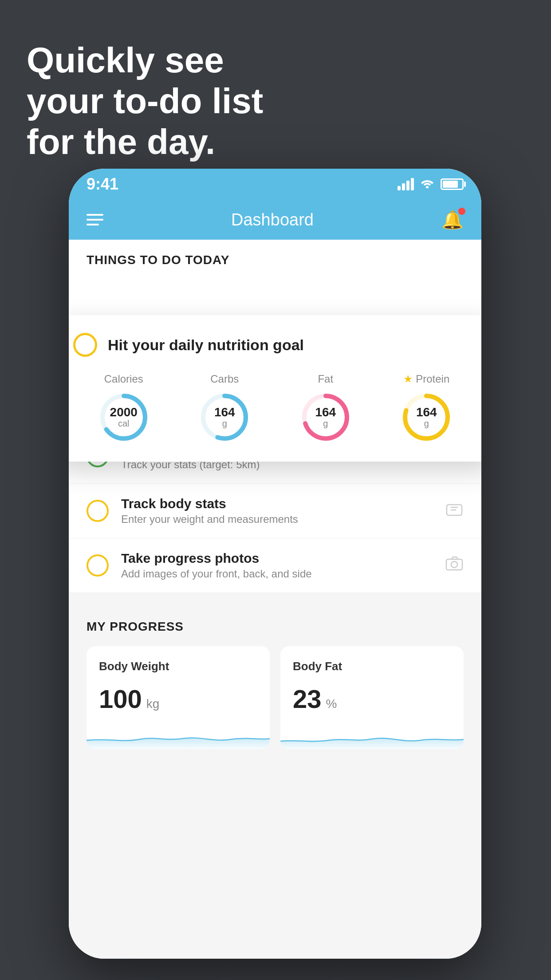 This screenshot has height=980, width=551. Describe the element at coordinates (326, 408) in the screenshot. I see `nutrition-fat: Fat 164 g` at that location.